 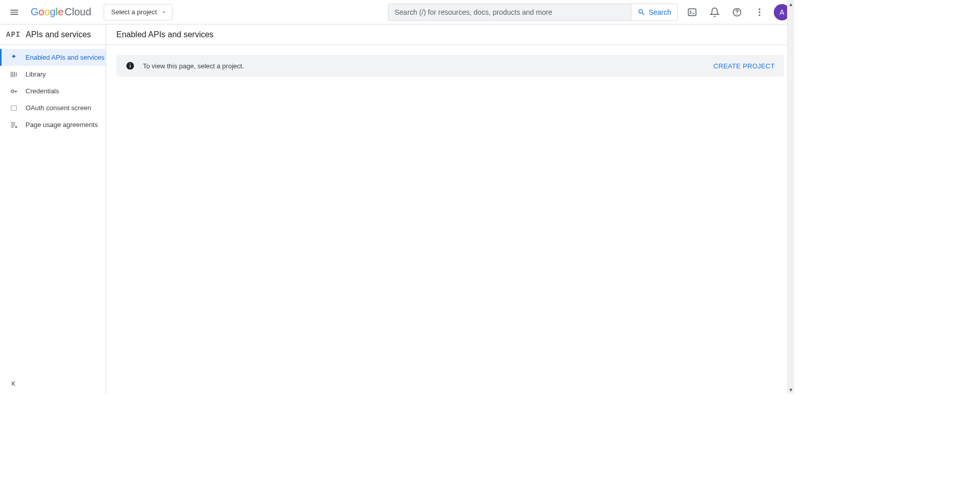 I want to click on scroll-up-arrow: ▲, so click(x=791, y=4).